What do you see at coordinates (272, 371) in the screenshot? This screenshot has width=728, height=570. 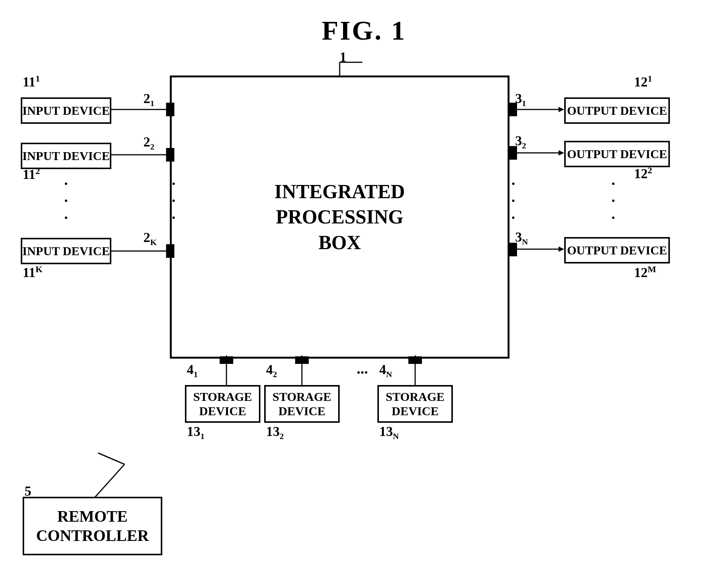 I see `label-storage-port-2: 42` at bounding box center [272, 371].